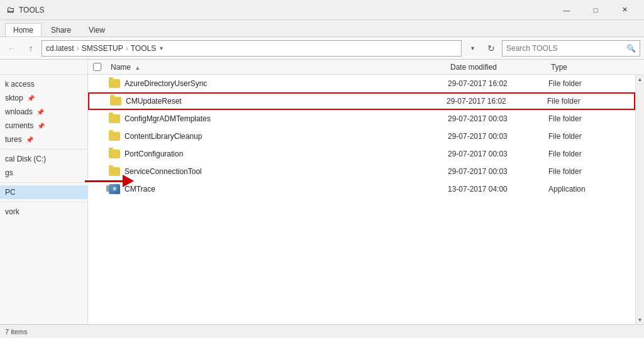 This screenshot has height=338, width=644. What do you see at coordinates (322, 48) in the screenshot?
I see `address-bar: ← ↑ cd.latest › SMSSETUP › TOOLS ▾ ▾ ↻ 🔍` at bounding box center [322, 48].